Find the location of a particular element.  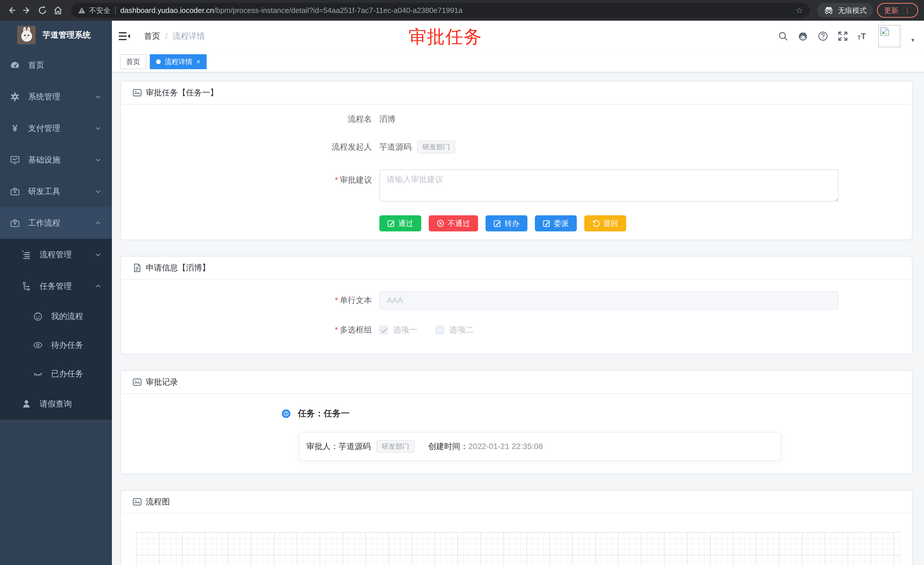

initiator-label: 流程发起人 is located at coordinates (256, 147).